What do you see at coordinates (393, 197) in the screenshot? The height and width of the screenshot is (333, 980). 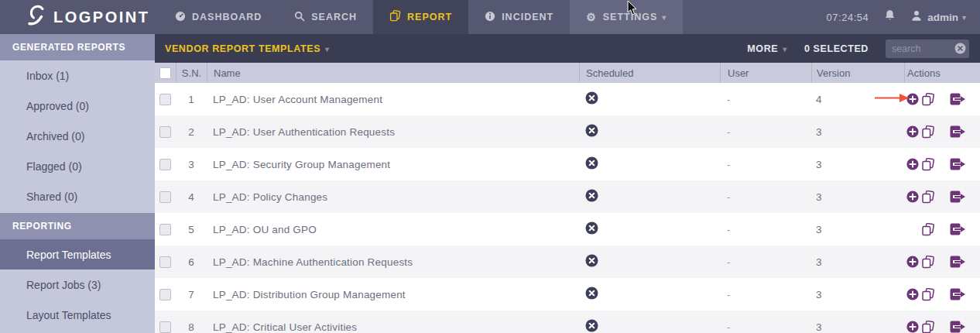 I see `report-template-name: LP_AD: Policy Changes` at bounding box center [393, 197].